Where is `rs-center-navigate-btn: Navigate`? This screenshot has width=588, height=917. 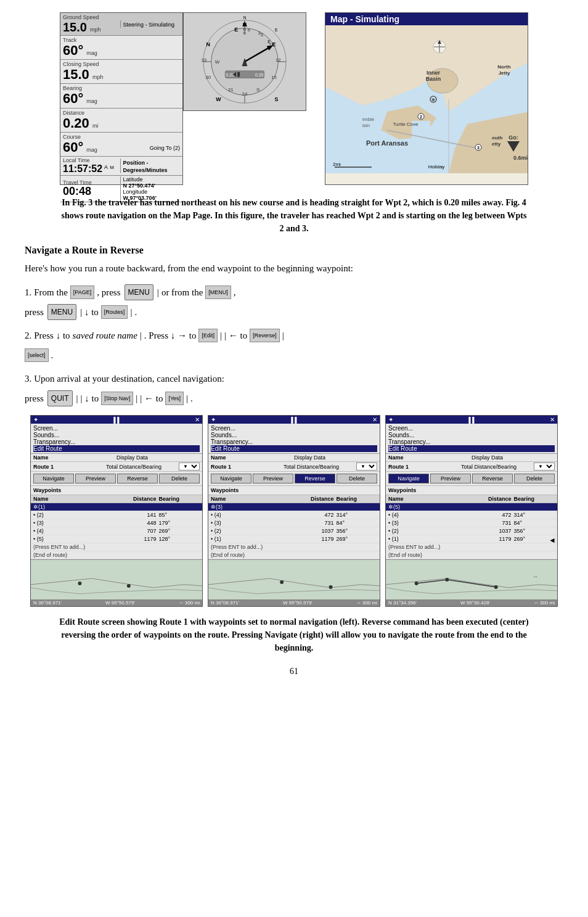
rs-center-navigate-btn: Navigate is located at coordinates (231, 479).